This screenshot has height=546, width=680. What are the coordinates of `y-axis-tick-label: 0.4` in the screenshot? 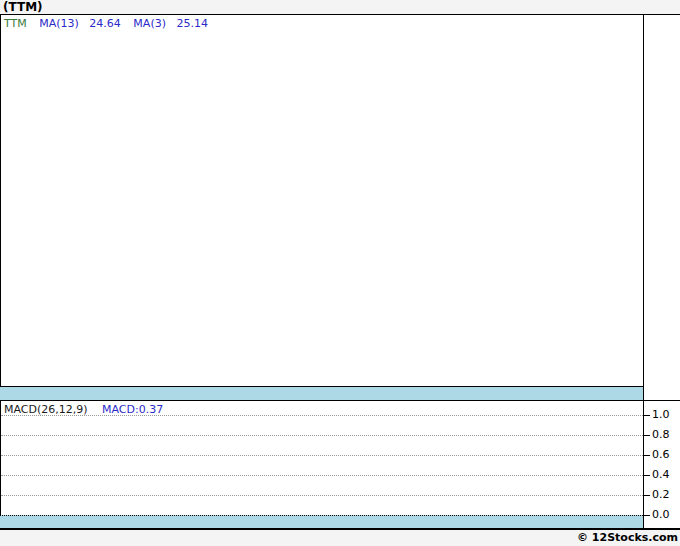 It's located at (666, 475).